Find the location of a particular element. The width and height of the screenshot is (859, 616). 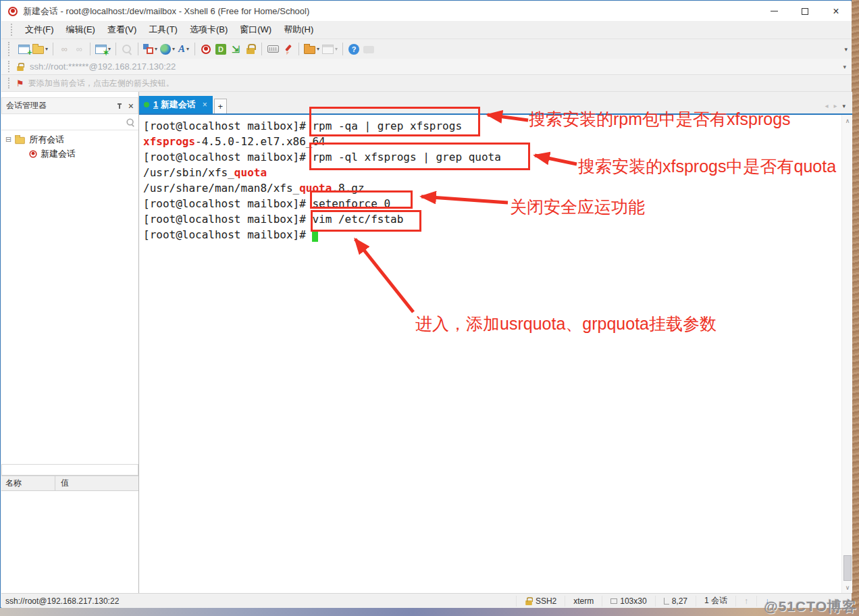

session-properties-icon: ✶▾ is located at coordinates (103, 49).